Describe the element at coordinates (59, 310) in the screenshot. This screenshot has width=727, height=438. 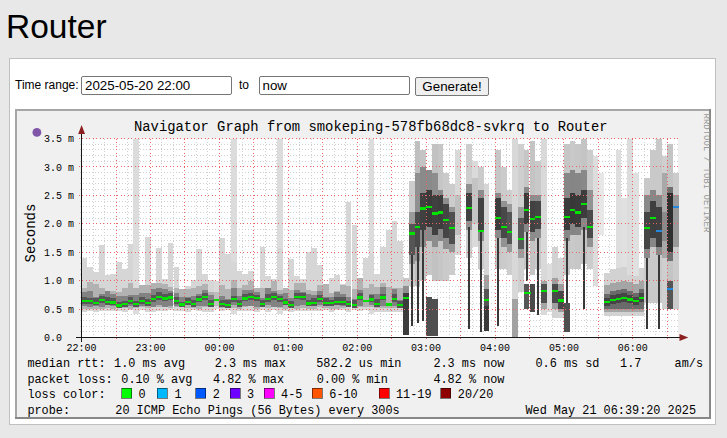
I see `svg-text: 0.5 m` at that location.